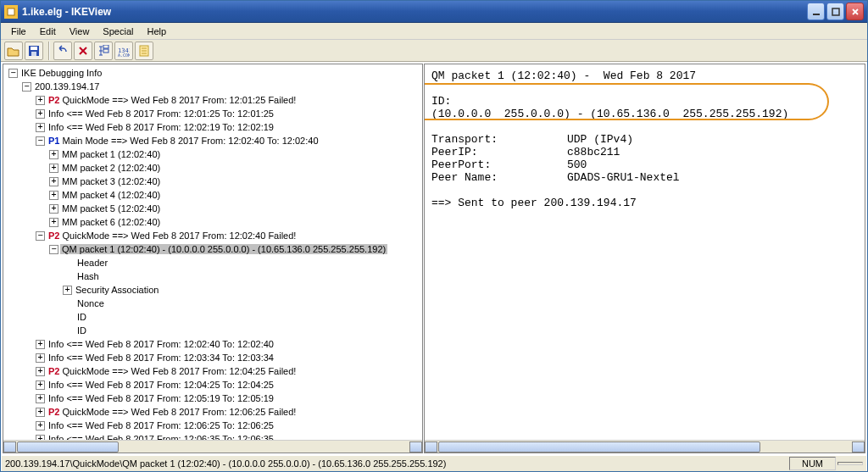  Describe the element at coordinates (213, 73) in the screenshot. I see `tree-root: − IKE Debugging Info` at that location.